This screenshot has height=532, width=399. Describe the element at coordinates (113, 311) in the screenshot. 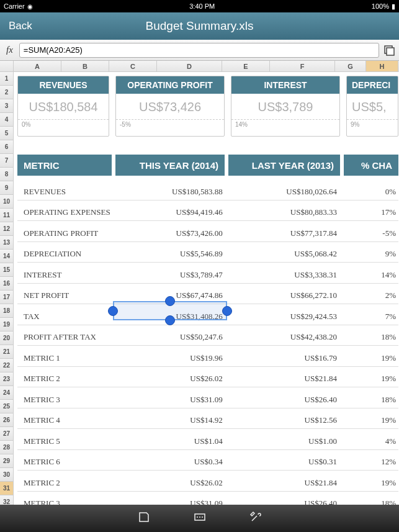

I see `selection-handle-left` at that location.